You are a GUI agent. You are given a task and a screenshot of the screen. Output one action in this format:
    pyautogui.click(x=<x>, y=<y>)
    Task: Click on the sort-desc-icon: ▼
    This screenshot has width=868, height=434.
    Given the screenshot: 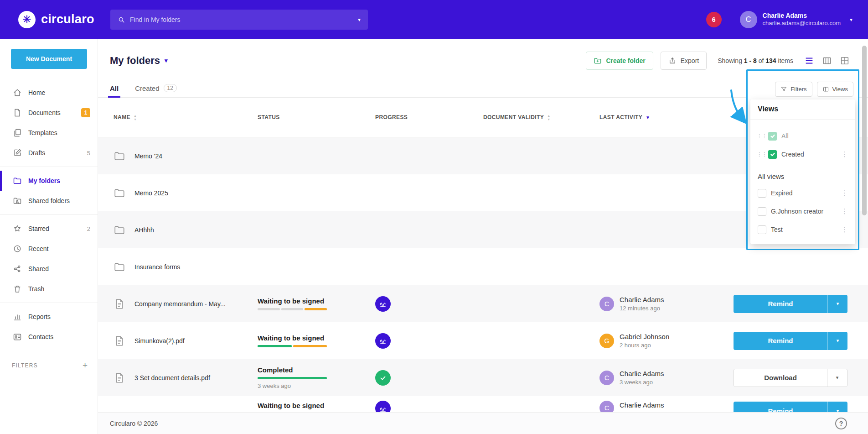 What is the action you would take?
    pyautogui.click(x=648, y=118)
    